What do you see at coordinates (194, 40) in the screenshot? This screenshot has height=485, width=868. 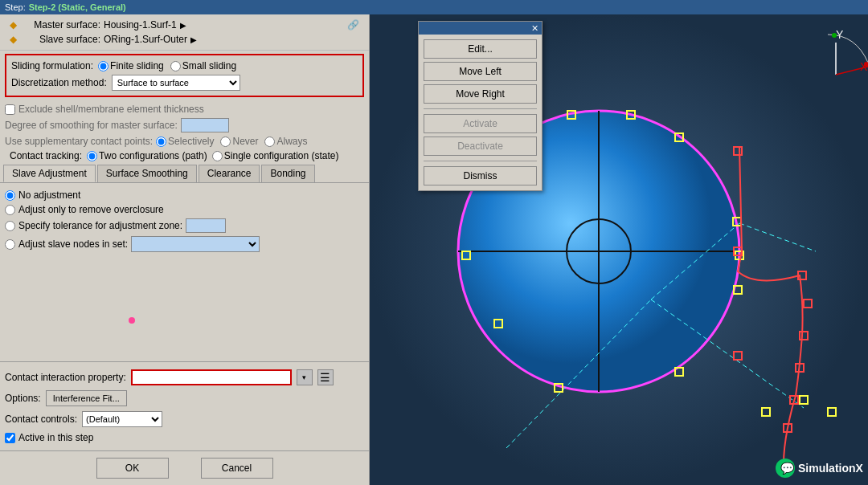 I see `slave-arrow-icon: ▶` at bounding box center [194, 40].